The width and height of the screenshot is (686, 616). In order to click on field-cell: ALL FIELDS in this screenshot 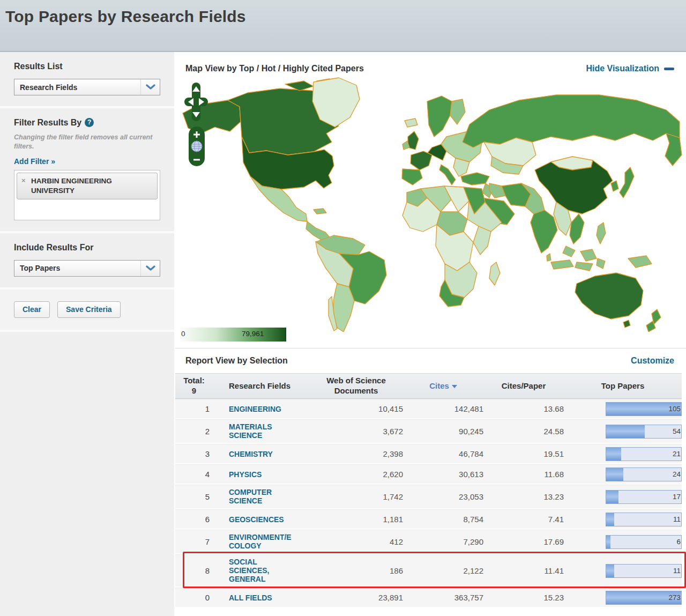, I will do `click(261, 598)`.